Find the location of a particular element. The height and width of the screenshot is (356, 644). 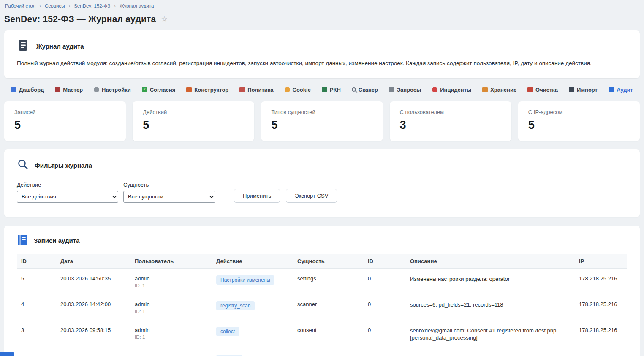

col-action: Действие is located at coordinates (253, 261).